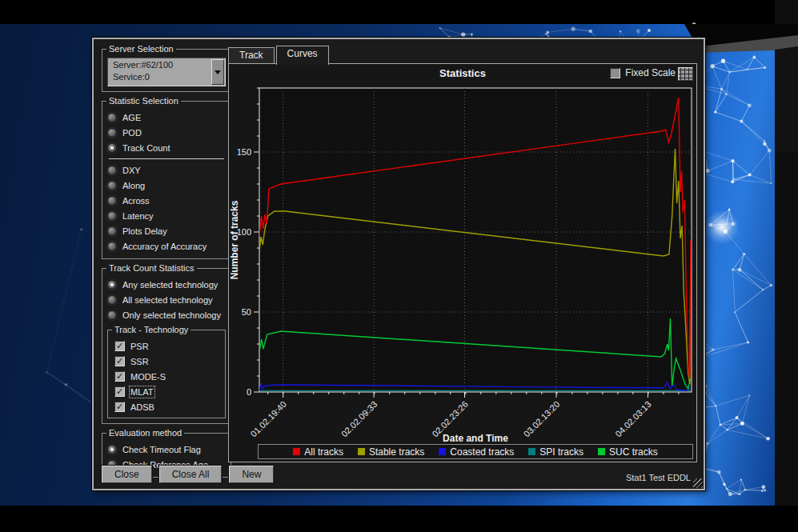 The image size is (798, 532). What do you see at coordinates (244, 152) in the screenshot?
I see `svg-text: 150` at bounding box center [244, 152].